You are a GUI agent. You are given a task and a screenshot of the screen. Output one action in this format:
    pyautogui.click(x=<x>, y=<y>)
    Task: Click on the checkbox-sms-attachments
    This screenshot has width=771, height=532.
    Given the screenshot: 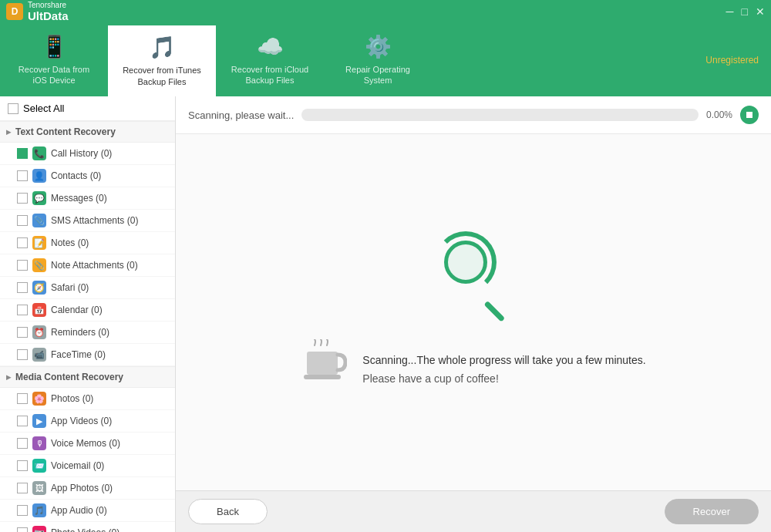 What is the action you would take?
    pyautogui.click(x=22, y=221)
    